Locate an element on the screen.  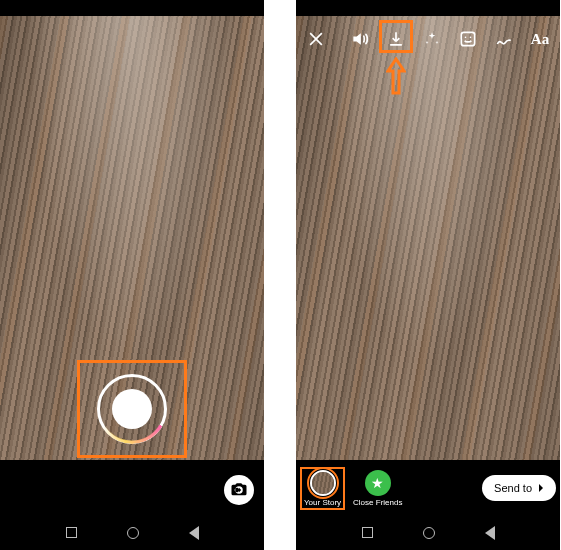
sticker-icon is located at coordinates (468, 39).